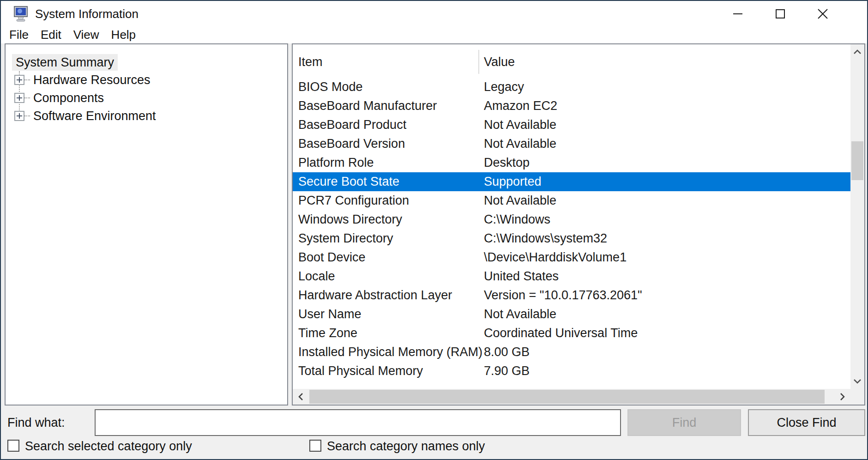 The width and height of the screenshot is (868, 460). Describe the element at coordinates (572, 258) in the screenshot. I see `table-row: Boot Device\Device\HarddiskVolume1` at that location.